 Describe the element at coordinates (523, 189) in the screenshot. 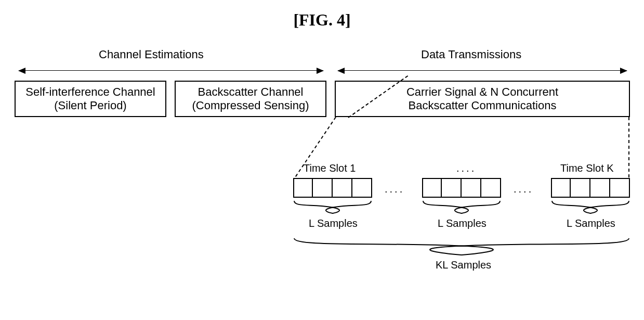

I see `slots-lower-dots-2: ....` at that location.